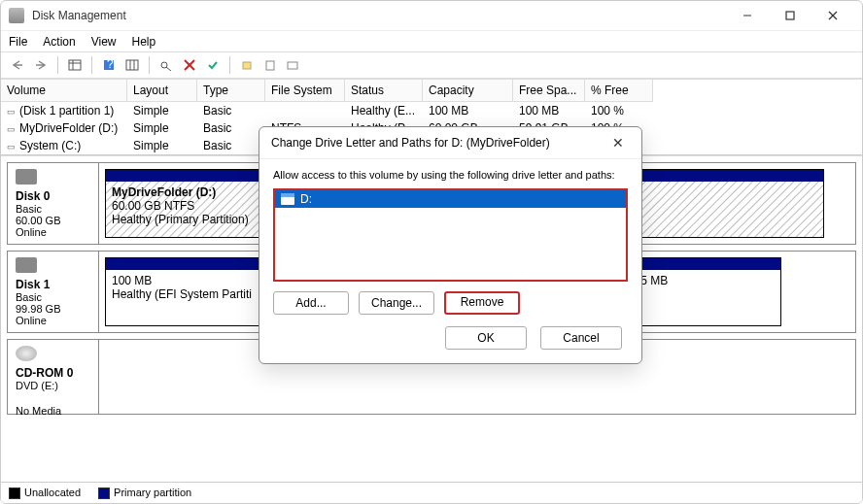  What do you see at coordinates (379, 16) in the screenshot?
I see `window-title: Disk Management` at bounding box center [379, 16].